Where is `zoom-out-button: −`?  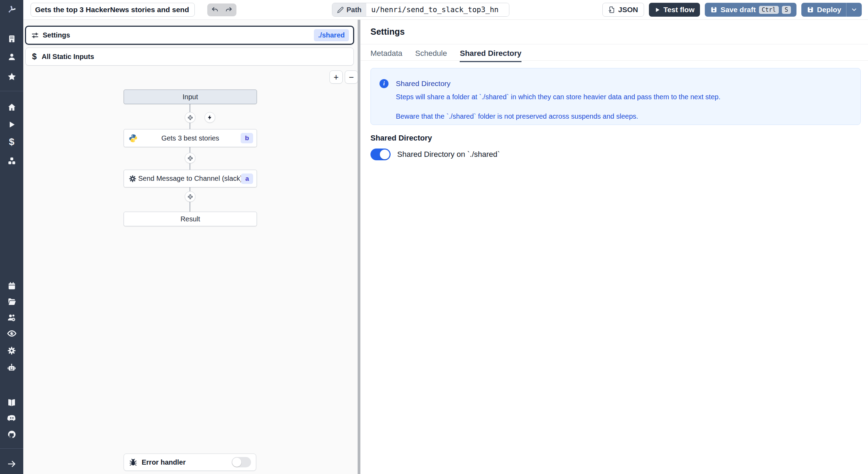
zoom-out-button: − is located at coordinates (351, 77).